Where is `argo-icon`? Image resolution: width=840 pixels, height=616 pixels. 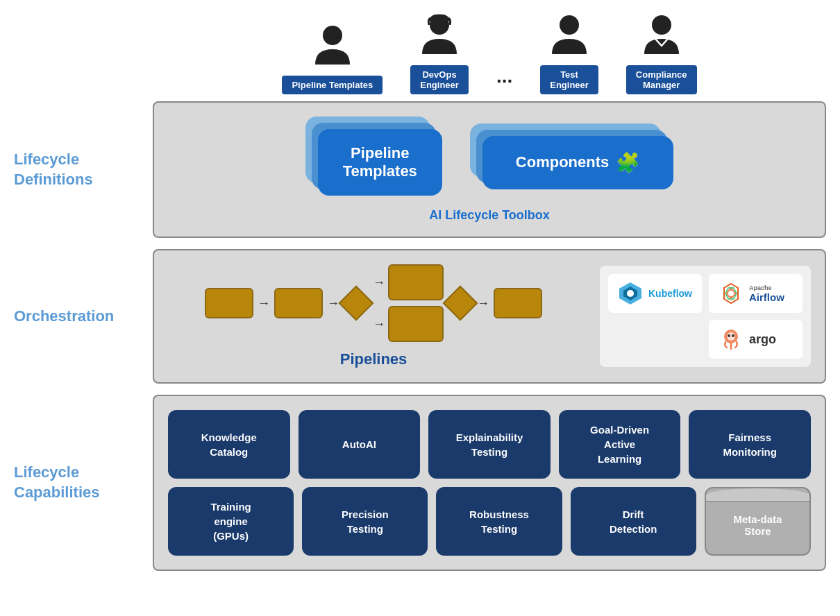
argo-icon is located at coordinates (731, 339).